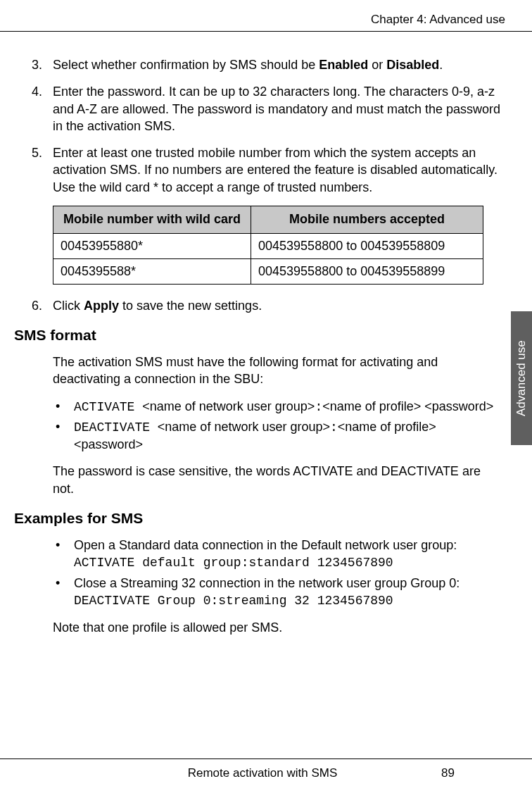 The width and height of the screenshot is (532, 793). I want to click on step-3-text-pre: Select whether confirmation by SMS shoul…, so click(186, 65).